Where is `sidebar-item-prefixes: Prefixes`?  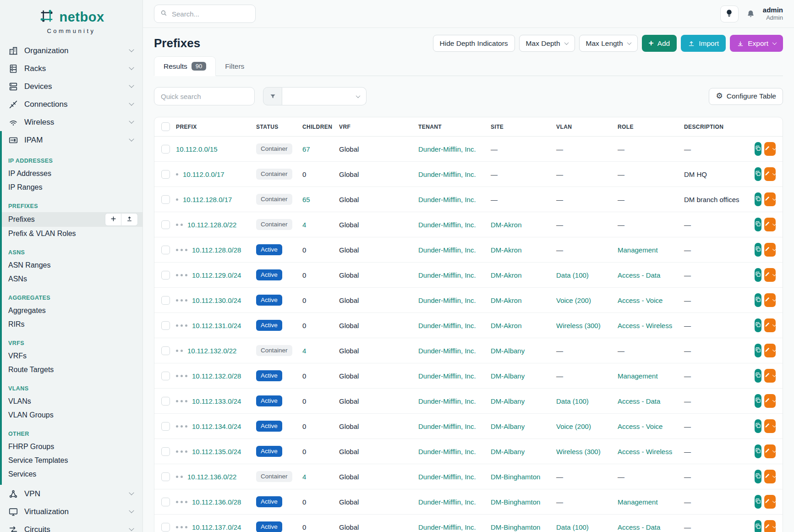 sidebar-item-prefixes: Prefixes is located at coordinates (72, 219).